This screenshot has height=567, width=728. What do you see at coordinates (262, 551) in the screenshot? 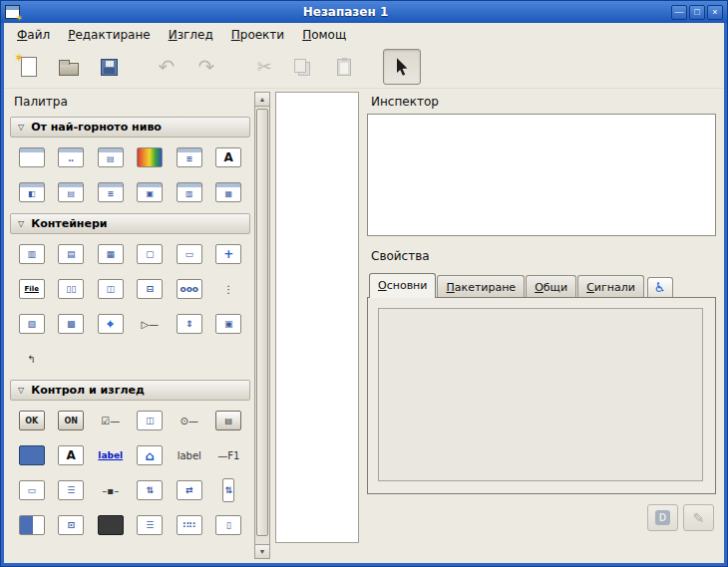
I see `scroll-down-button: ▼` at bounding box center [262, 551].